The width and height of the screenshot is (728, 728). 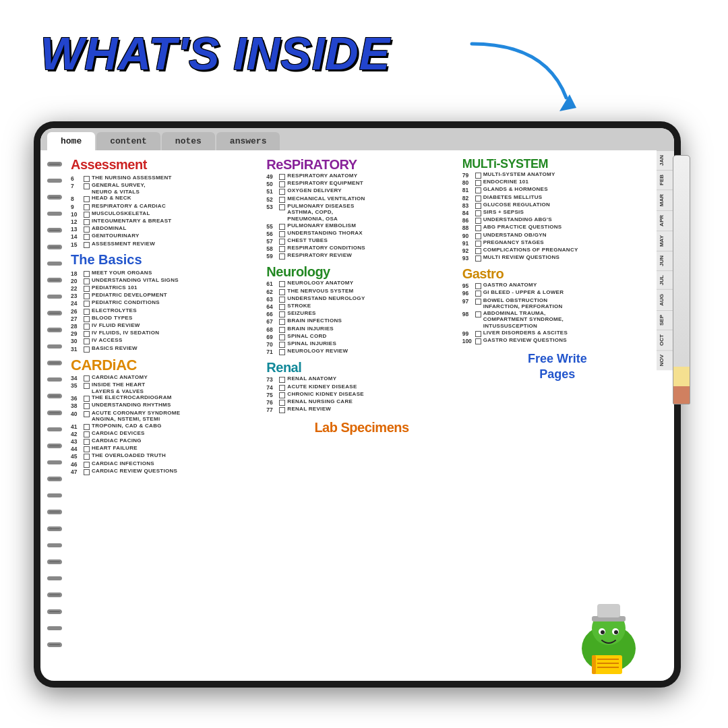 What do you see at coordinates (665, 241) in the screenshot?
I see `tab-may: MAY` at bounding box center [665, 241].